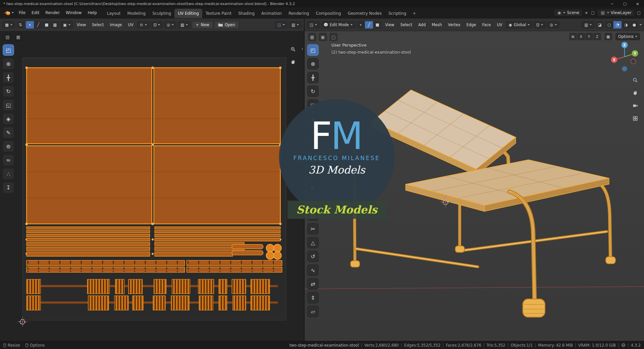 Image resolution: width=644 pixels, height=349 pixels. What do you see at coordinates (437, 25) in the screenshot?
I see `viewport-menu-mesh: Mesh` at bounding box center [437, 25].